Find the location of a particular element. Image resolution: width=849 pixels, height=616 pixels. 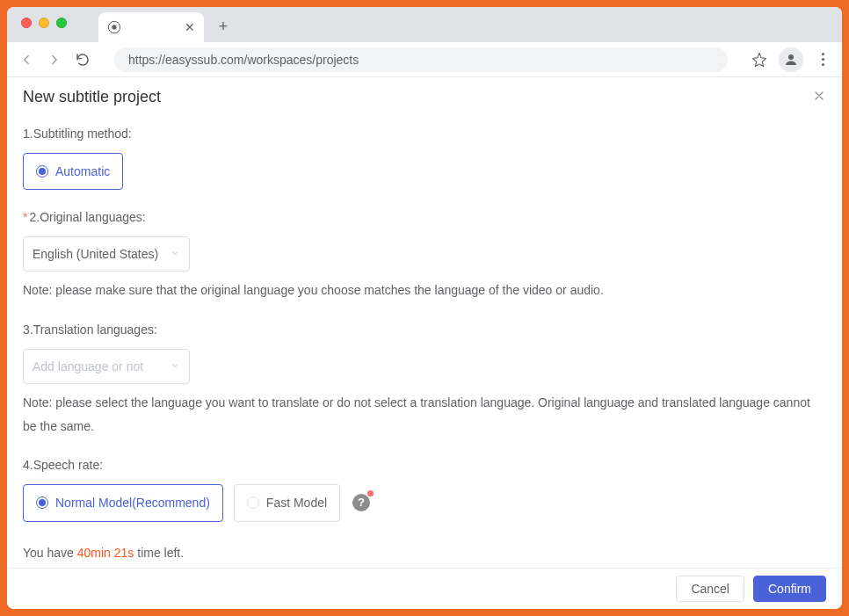

usage-info: You have 40min 21s time left. You need t… is located at coordinates (424, 554).